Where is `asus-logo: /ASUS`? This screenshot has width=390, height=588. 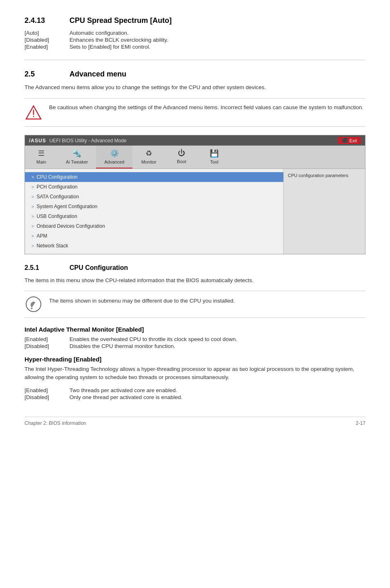 asus-logo: /ASUS is located at coordinates (38, 141).